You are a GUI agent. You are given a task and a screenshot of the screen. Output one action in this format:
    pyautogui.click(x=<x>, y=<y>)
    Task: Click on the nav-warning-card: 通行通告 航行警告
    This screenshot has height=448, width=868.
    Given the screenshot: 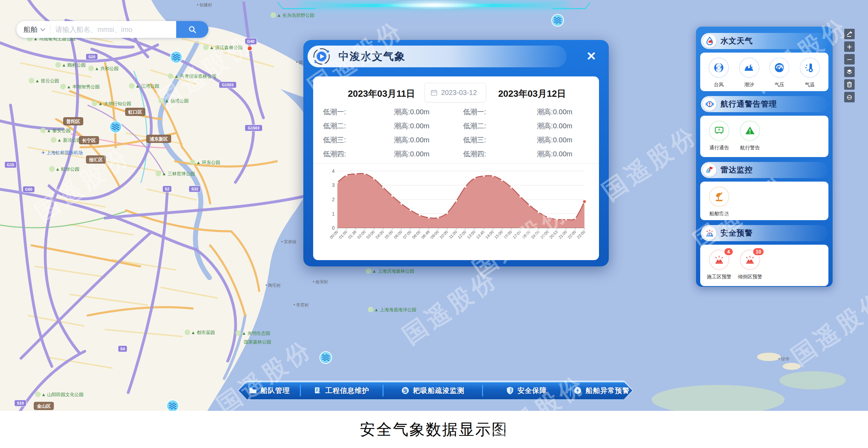 What is the action you would take?
    pyautogui.click(x=764, y=136)
    